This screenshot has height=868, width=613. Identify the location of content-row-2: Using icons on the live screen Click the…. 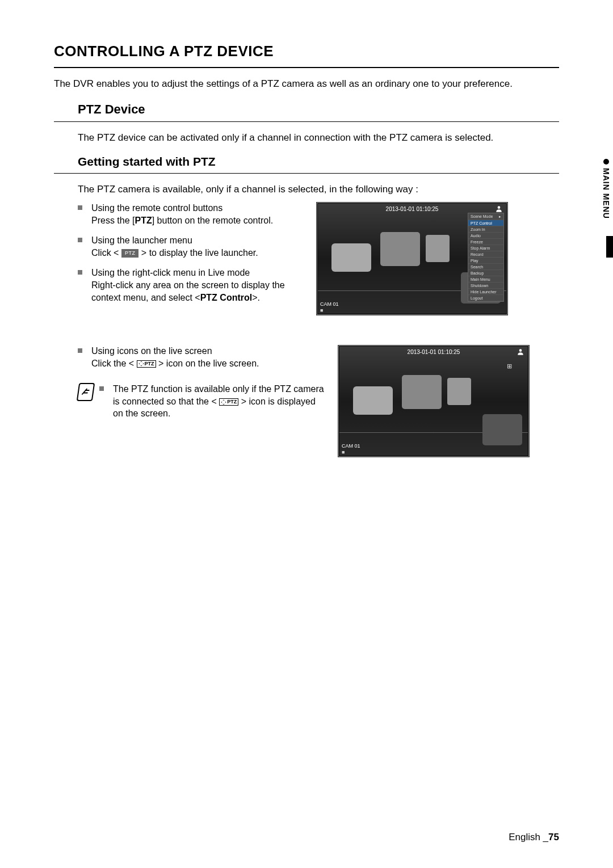
(318, 401).